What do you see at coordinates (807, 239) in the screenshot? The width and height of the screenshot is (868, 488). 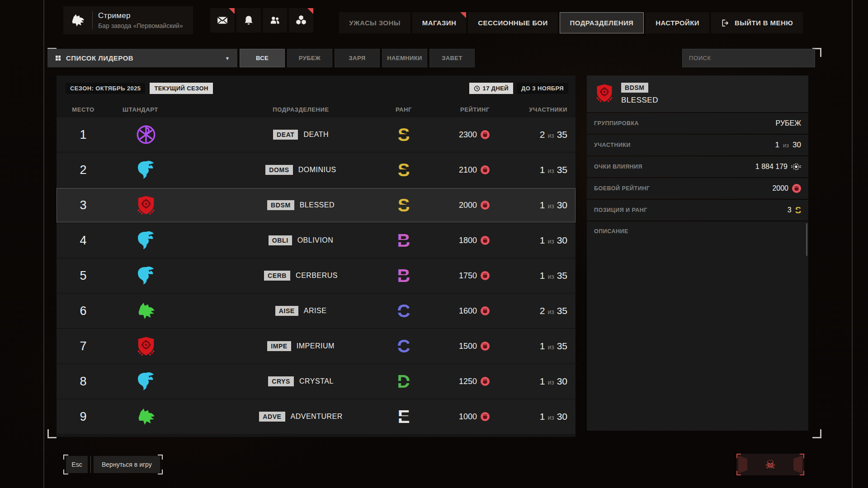 I see `scrollbar-thumb` at bounding box center [807, 239].